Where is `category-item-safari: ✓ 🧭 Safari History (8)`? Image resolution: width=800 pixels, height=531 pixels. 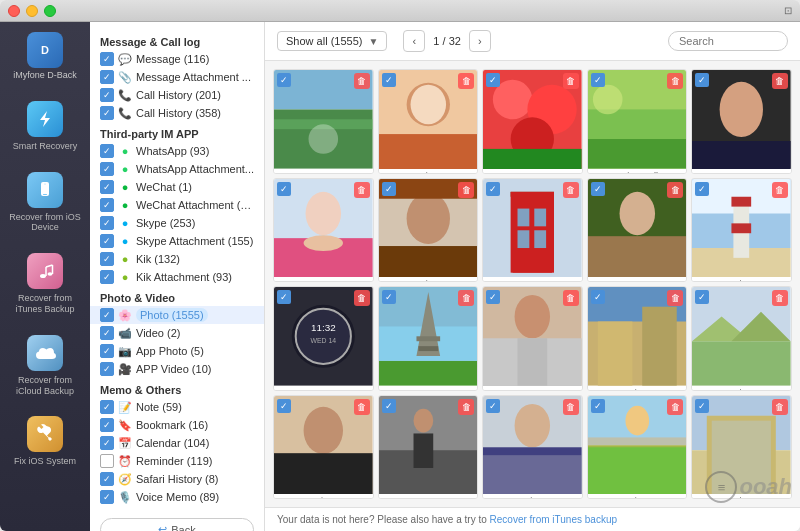 category-item-safari: ✓ 🧭 Safari History (8) is located at coordinates (177, 479).